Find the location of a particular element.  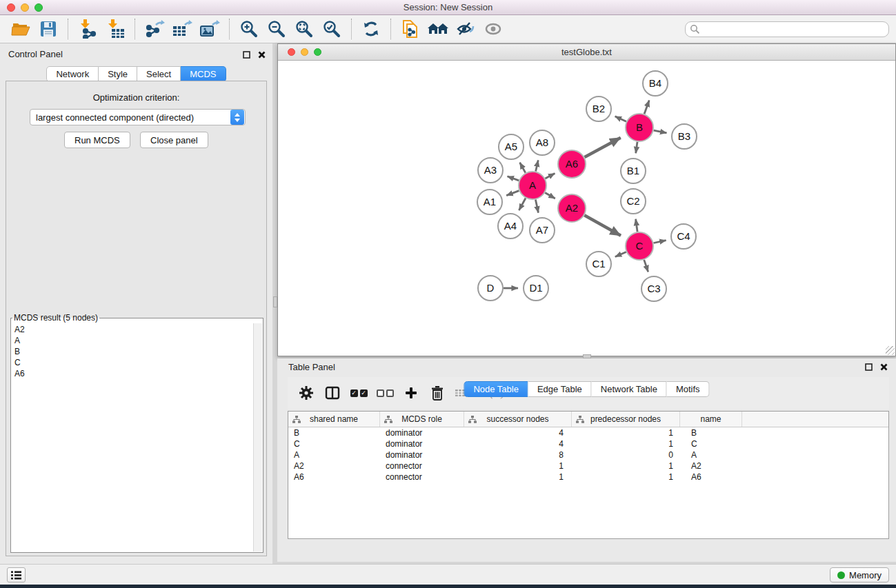

graph-edge-A-A8 is located at coordinates (537, 165).